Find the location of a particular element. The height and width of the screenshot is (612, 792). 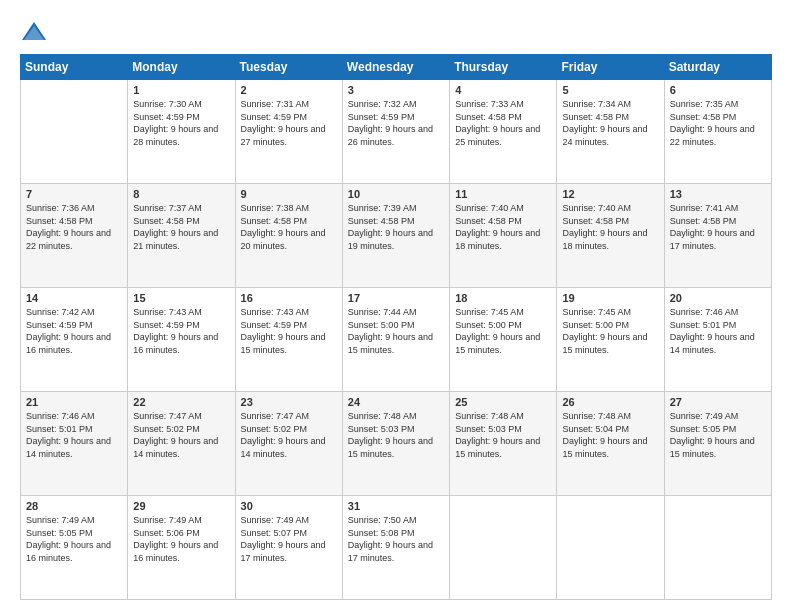

day-number: 20 is located at coordinates (718, 298).